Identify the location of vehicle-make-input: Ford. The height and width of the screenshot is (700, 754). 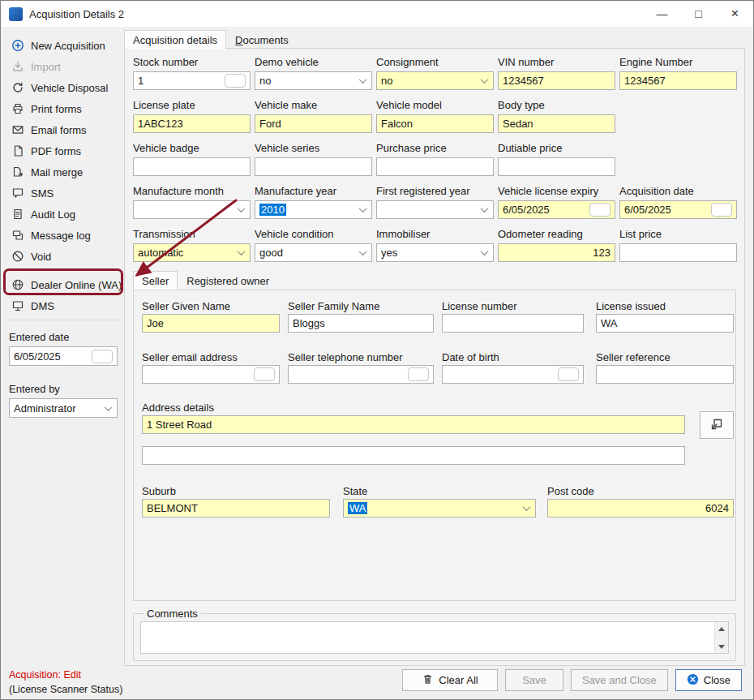
(313, 123).